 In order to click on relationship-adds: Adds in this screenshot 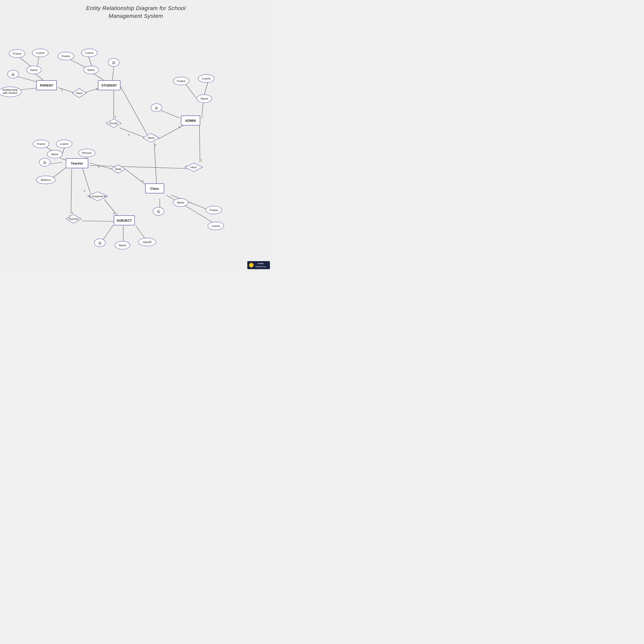, I will do `click(118, 169)`.